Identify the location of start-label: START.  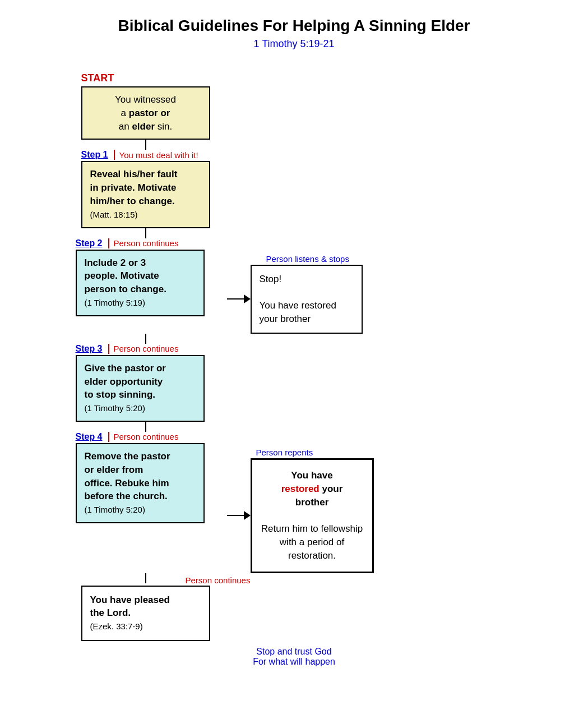
(297, 79).